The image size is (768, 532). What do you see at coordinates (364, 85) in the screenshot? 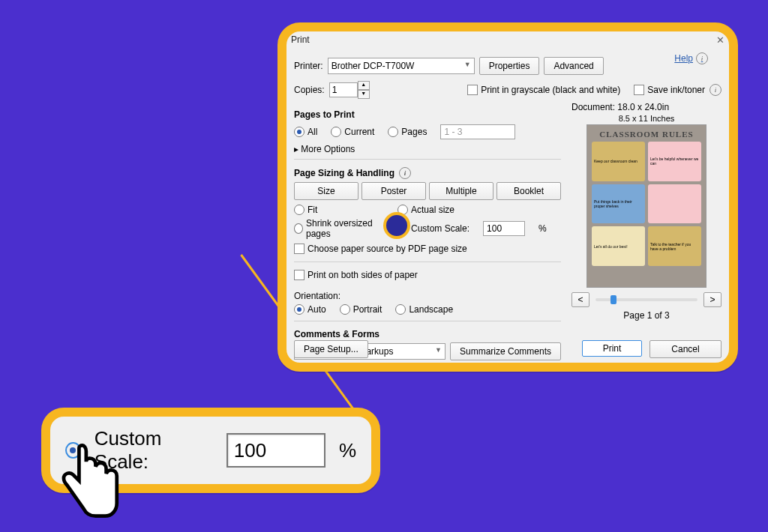
I see `spinner-up-icon: ▲` at bounding box center [364, 85].